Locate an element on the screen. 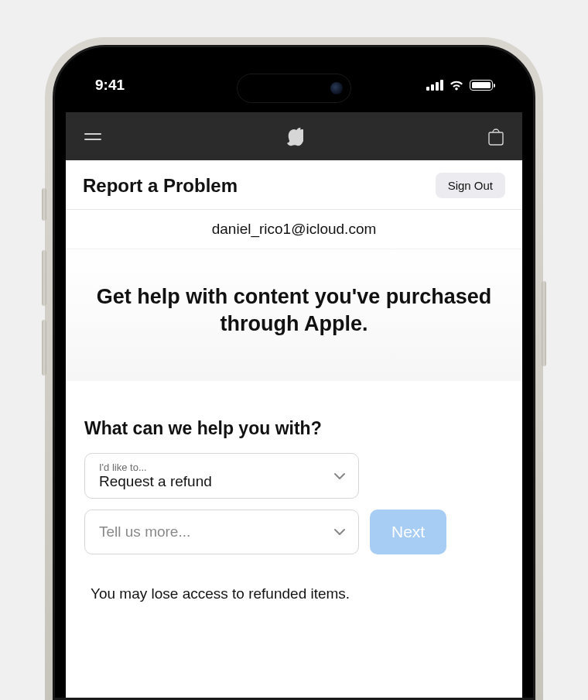 The height and width of the screenshot is (700, 588). volume-down-button is located at coordinates (44, 348).